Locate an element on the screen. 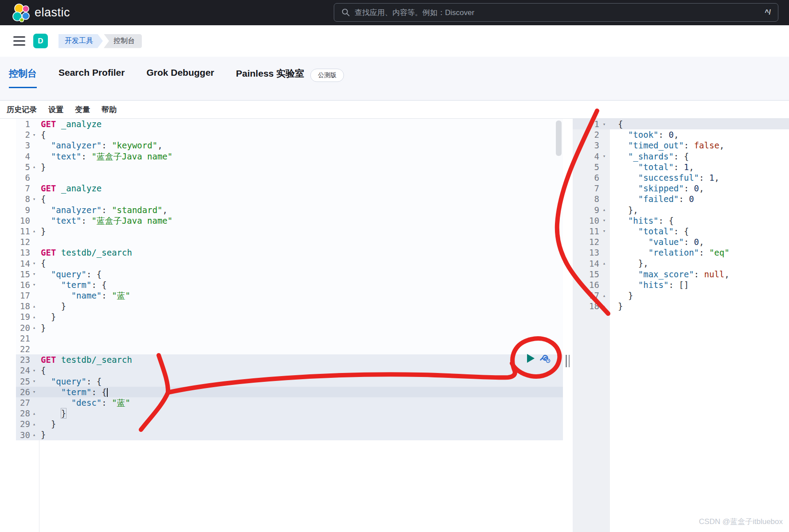 Image resolution: width=789 pixels, height=532 pixels. code-text: "hits": { is located at coordinates (699, 221).